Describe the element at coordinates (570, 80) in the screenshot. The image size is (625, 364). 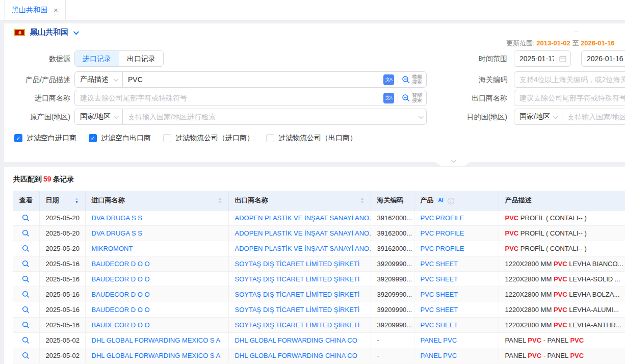
I see `hs-code-input` at that location.